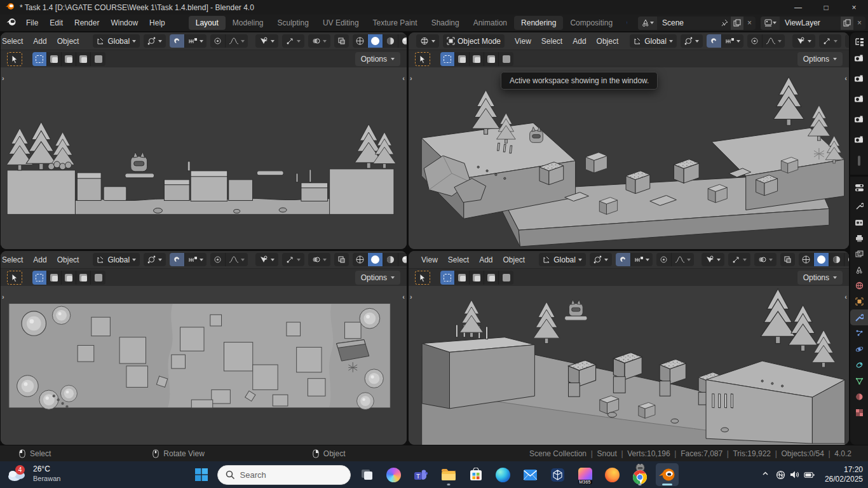 Image resolution: width=868 pixels, height=488 pixels. Describe the element at coordinates (859, 189) in the screenshot. I see `properties-editor-icon` at that location.